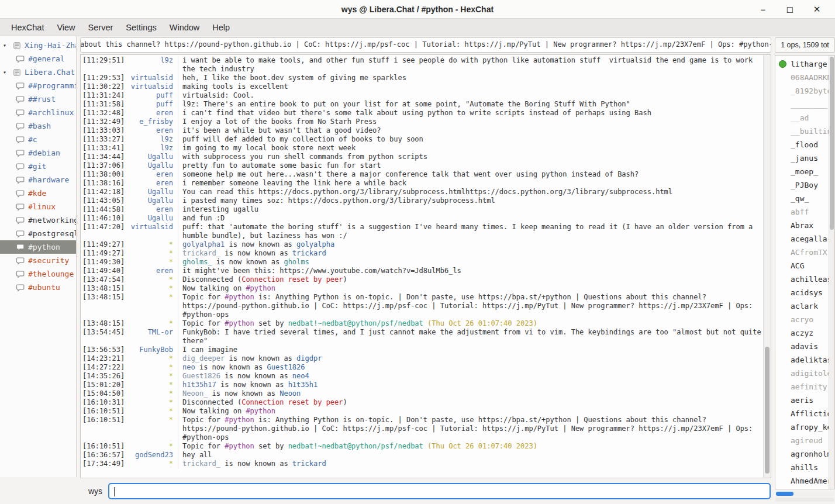 The height and width of the screenshot is (504, 835). Describe the element at coordinates (151, 337) in the screenshot. I see `nick: TML-or` at that location.